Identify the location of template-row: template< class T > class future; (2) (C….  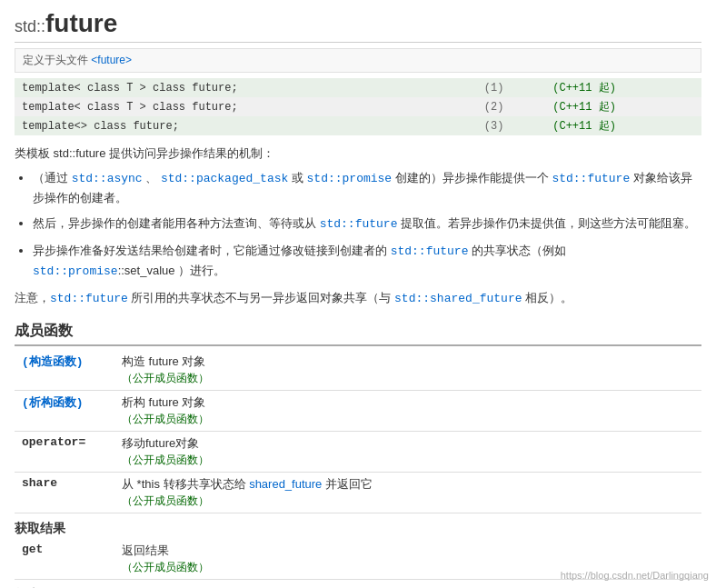
(358, 107).